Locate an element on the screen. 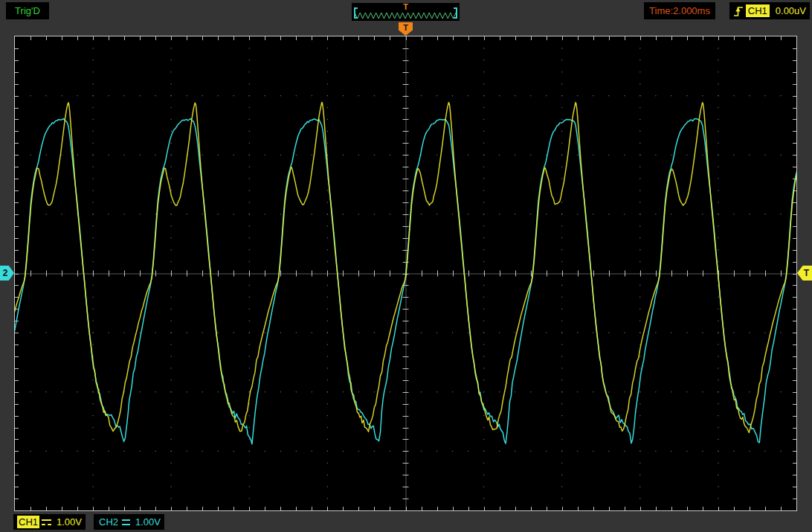 This screenshot has height=532, width=812. ch1-scale-readout: 1.00V is located at coordinates (69, 522).